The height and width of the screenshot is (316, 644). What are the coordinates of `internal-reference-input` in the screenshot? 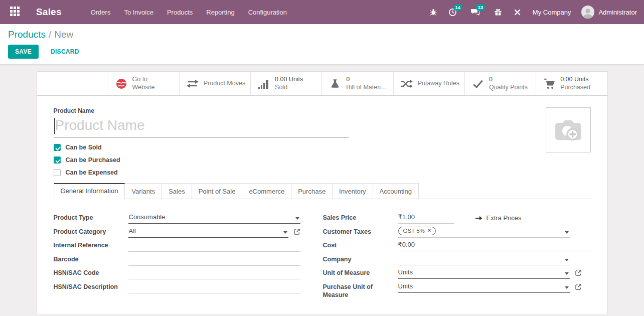 It's located at (215, 245).